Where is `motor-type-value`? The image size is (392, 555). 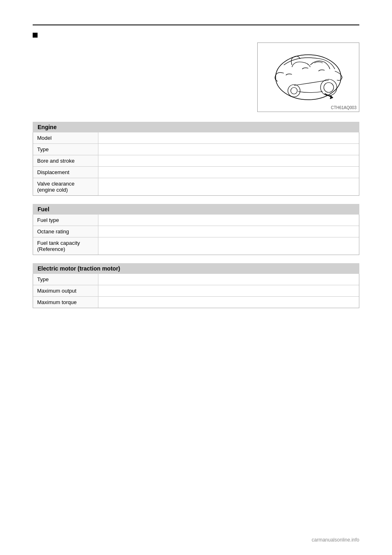
motor-type-value is located at coordinates (229, 280).